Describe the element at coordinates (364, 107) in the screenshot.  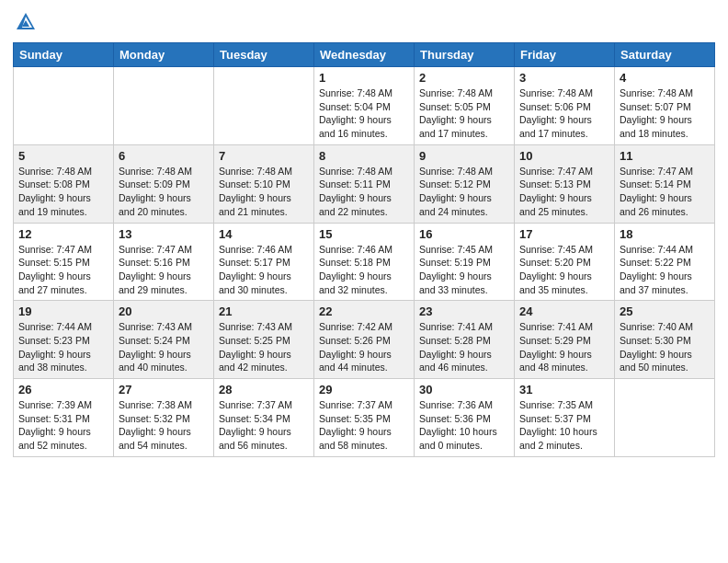
I see `calendar-cell: 1Sunrise: 7:48 AM Sunset: 5:04 PM Daylig…` at that location.